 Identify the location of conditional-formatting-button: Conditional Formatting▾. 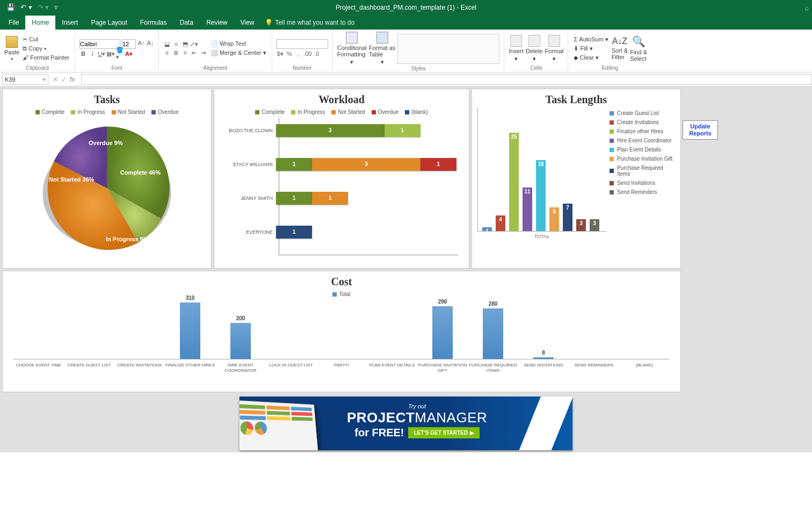
(352, 48).